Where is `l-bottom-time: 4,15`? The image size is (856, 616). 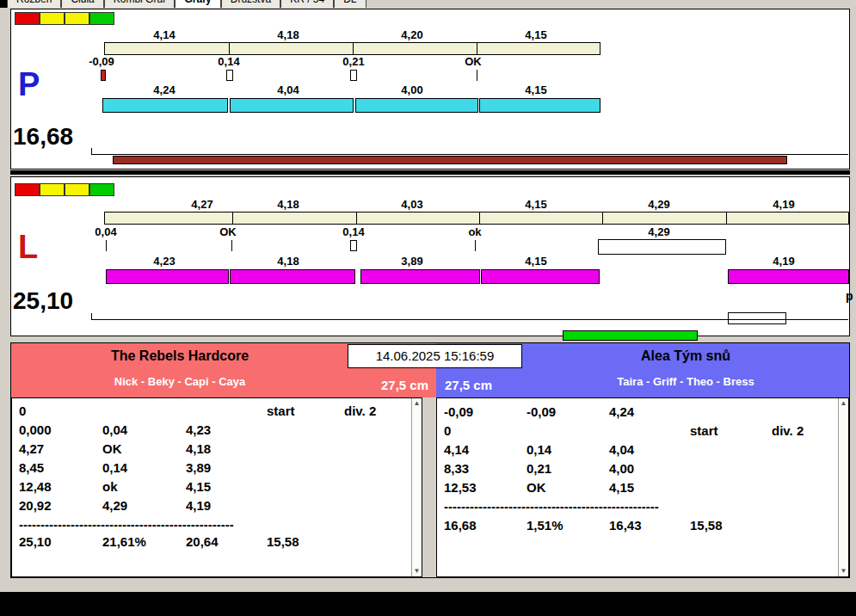
l-bottom-time: 4,15 is located at coordinates (535, 262).